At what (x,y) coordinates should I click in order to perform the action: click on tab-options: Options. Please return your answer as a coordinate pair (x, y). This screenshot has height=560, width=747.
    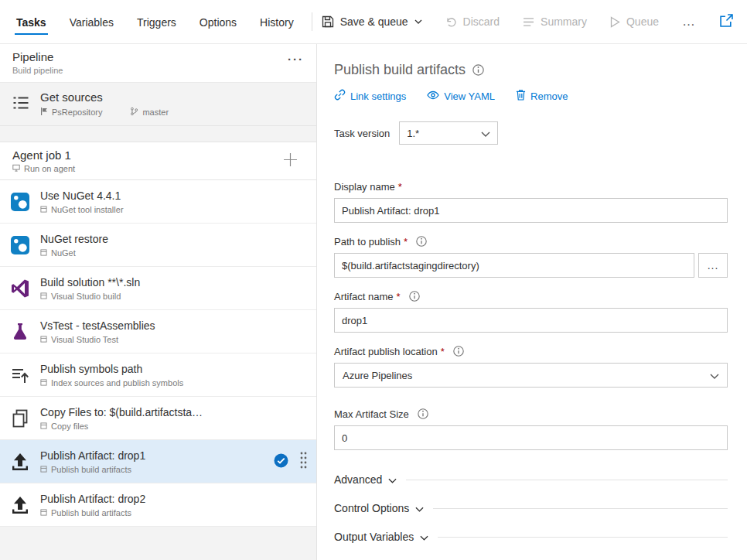
    Looking at the image, I should click on (218, 22).